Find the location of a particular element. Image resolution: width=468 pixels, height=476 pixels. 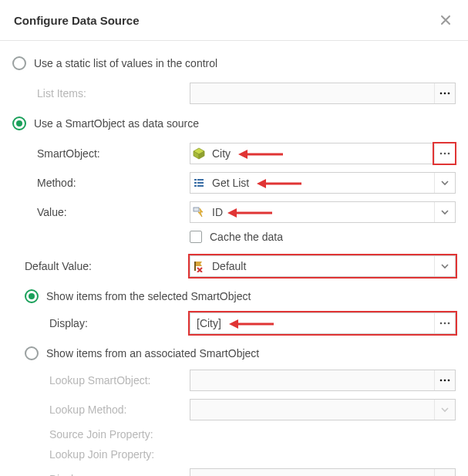

flag-invalid-icon is located at coordinates (199, 266).